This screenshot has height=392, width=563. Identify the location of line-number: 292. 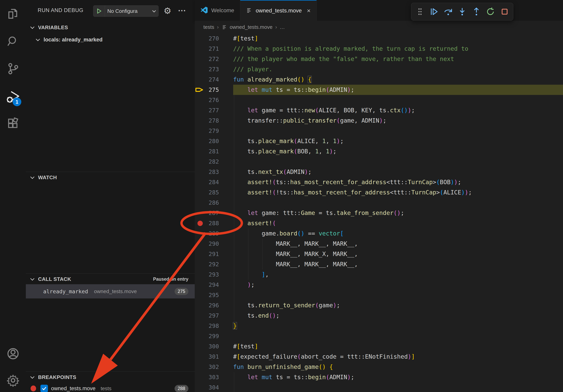
(214, 264).